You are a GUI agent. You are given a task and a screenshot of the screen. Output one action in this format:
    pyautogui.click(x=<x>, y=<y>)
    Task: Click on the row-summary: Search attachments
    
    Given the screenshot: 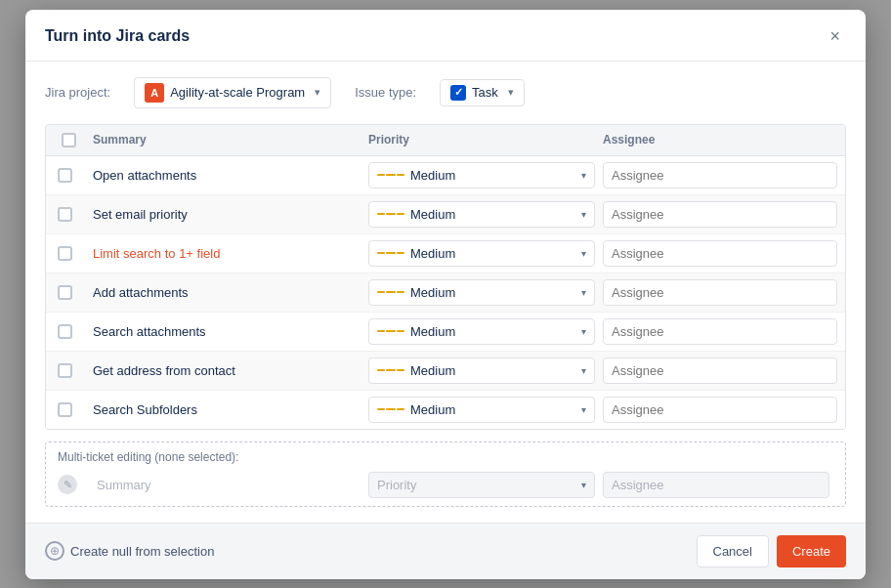 What is the action you would take?
    pyautogui.click(x=227, y=332)
    